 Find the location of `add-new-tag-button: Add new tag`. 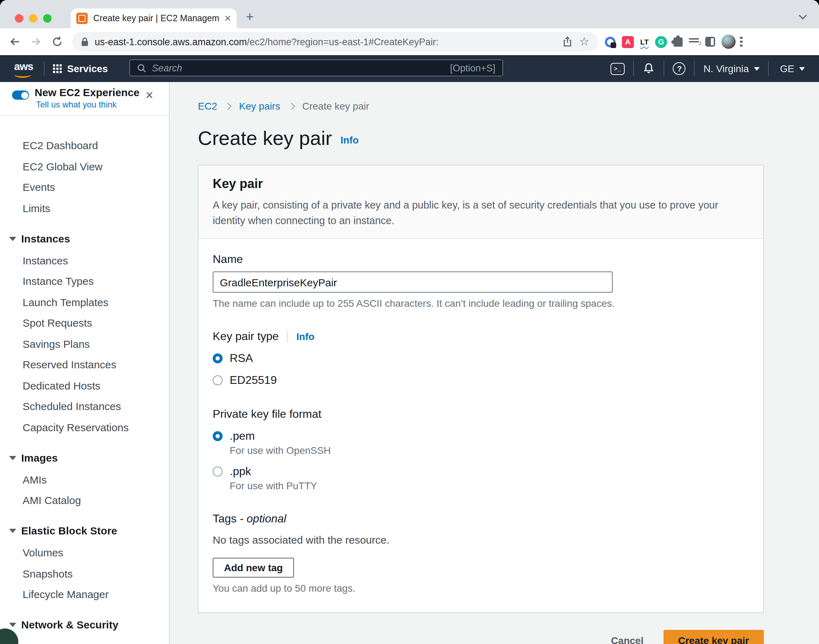

add-new-tag-button: Add new tag is located at coordinates (253, 568).